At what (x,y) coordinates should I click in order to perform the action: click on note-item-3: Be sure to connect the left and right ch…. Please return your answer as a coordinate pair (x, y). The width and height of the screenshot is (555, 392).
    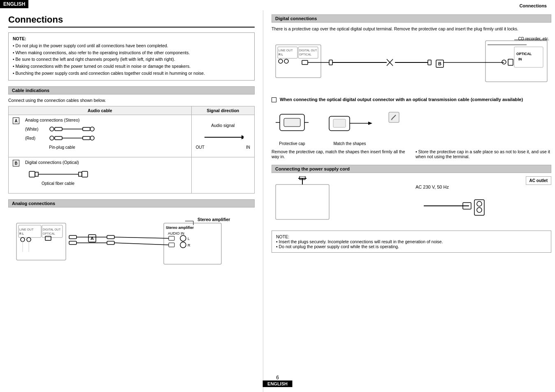
    Looking at the image, I should click on (132, 59).